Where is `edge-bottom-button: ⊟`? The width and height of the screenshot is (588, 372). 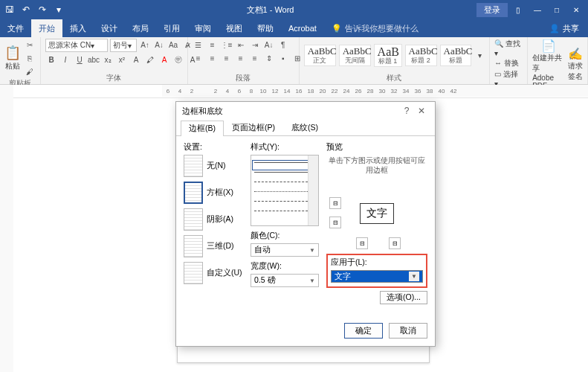
edge-bottom-button: ⊟ is located at coordinates (335, 222).